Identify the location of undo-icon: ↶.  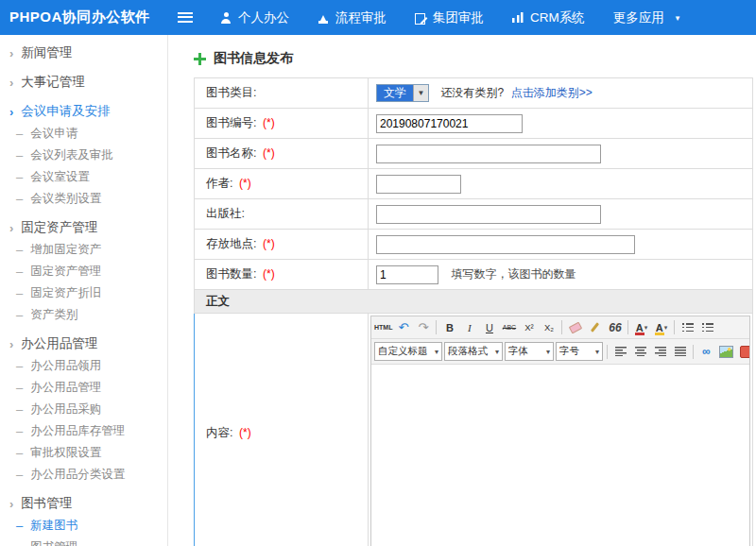
(403, 328).